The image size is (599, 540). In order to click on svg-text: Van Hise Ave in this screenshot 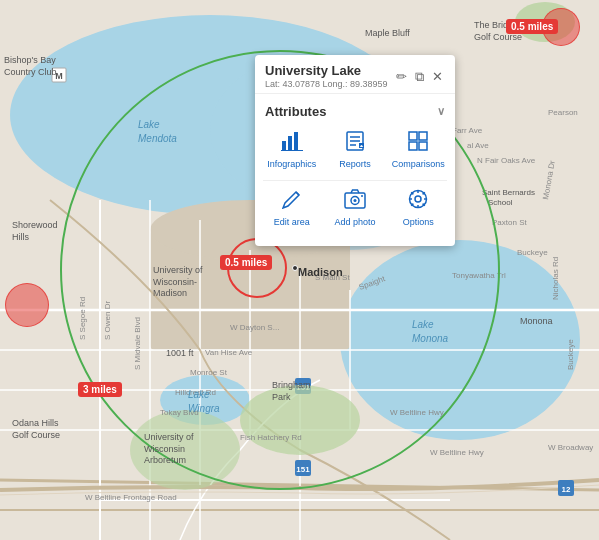, I will do `click(229, 352)`.